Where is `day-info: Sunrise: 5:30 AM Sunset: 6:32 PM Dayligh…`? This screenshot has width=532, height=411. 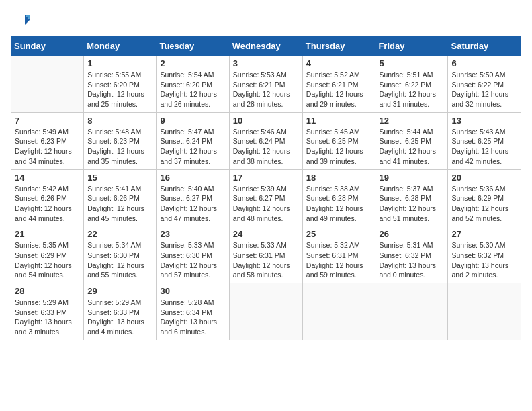 day-info: Sunrise: 5:30 AM Sunset: 6:32 PM Dayligh… is located at coordinates (484, 261).